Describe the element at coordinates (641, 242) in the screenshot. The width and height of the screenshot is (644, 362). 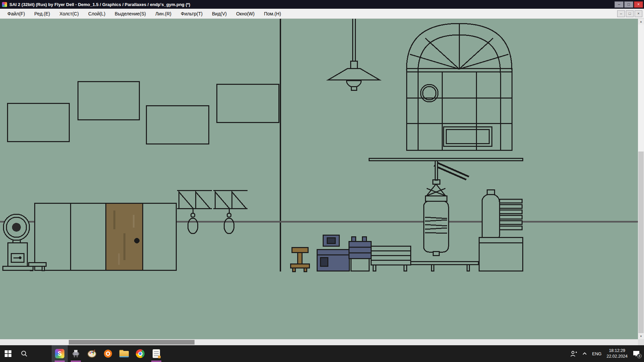
I see `vertical-scroll-thumb` at that location.